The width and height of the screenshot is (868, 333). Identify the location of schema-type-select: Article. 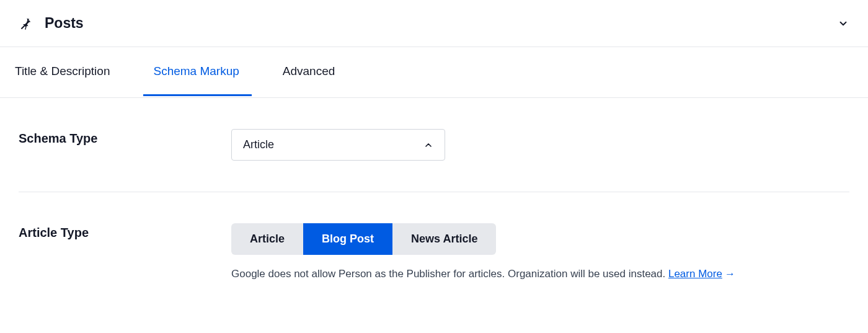
(339, 145).